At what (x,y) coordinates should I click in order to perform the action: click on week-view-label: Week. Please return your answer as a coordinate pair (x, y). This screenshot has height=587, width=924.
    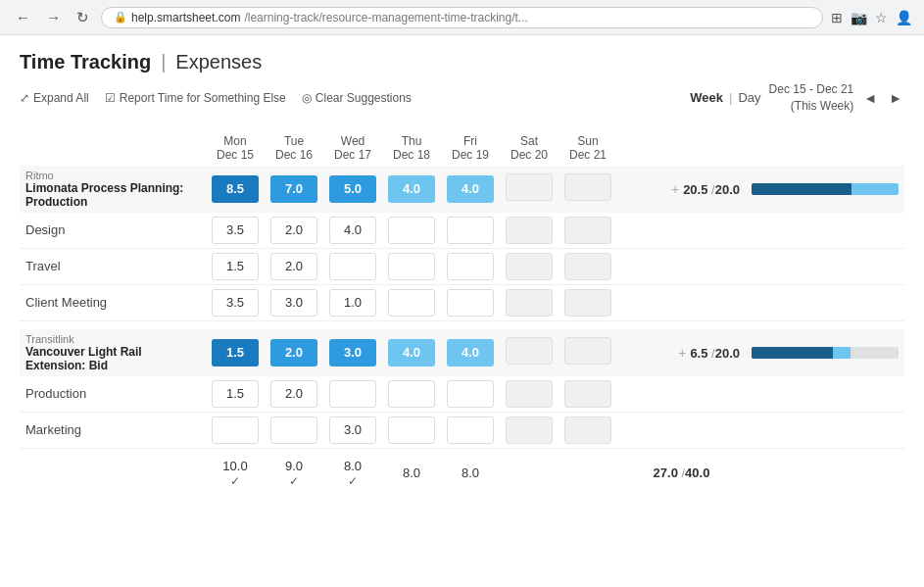
    Looking at the image, I should click on (706, 98).